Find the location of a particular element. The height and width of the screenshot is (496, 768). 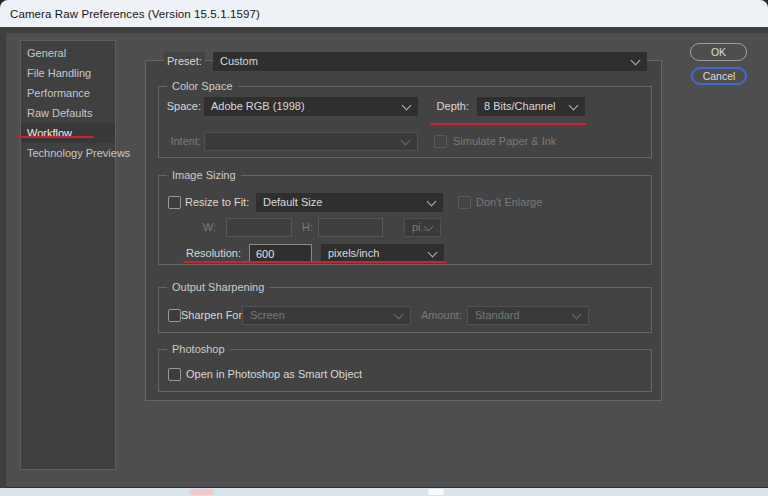

resize-to-fit-label: Resize to Fit: is located at coordinates (217, 202).